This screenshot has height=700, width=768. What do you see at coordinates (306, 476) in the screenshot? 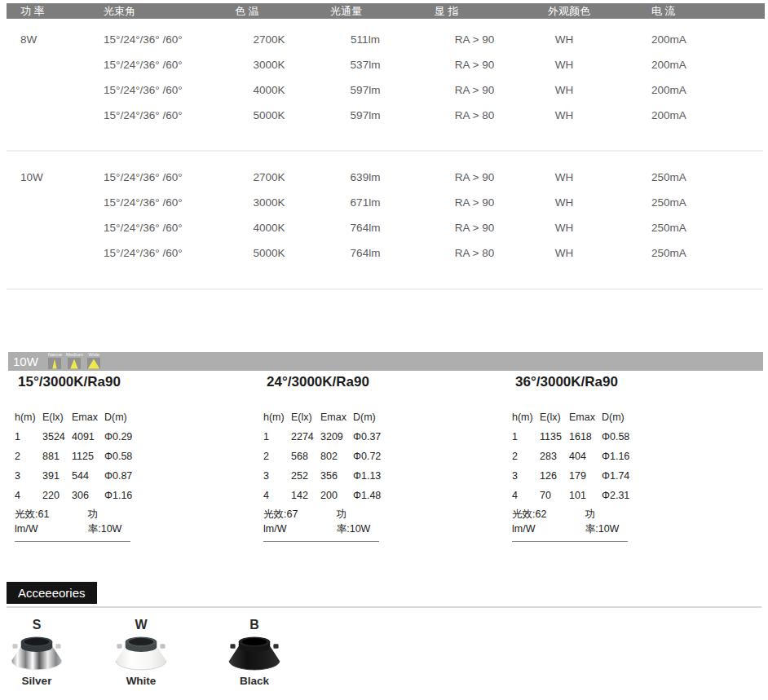
I see `cell: 252` at bounding box center [306, 476].